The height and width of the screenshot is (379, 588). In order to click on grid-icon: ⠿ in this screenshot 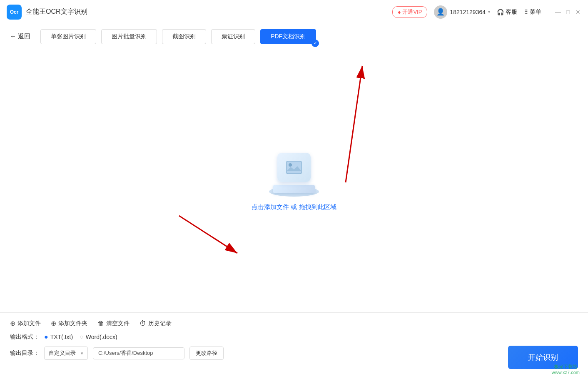, I will do `click(526, 12)`.